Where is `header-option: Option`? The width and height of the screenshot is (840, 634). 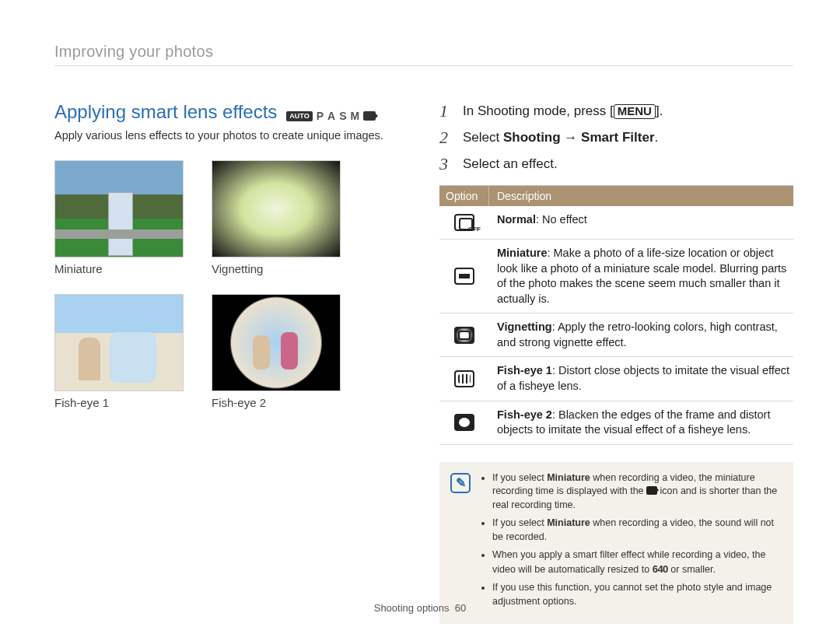 header-option: Option is located at coordinates (464, 196).